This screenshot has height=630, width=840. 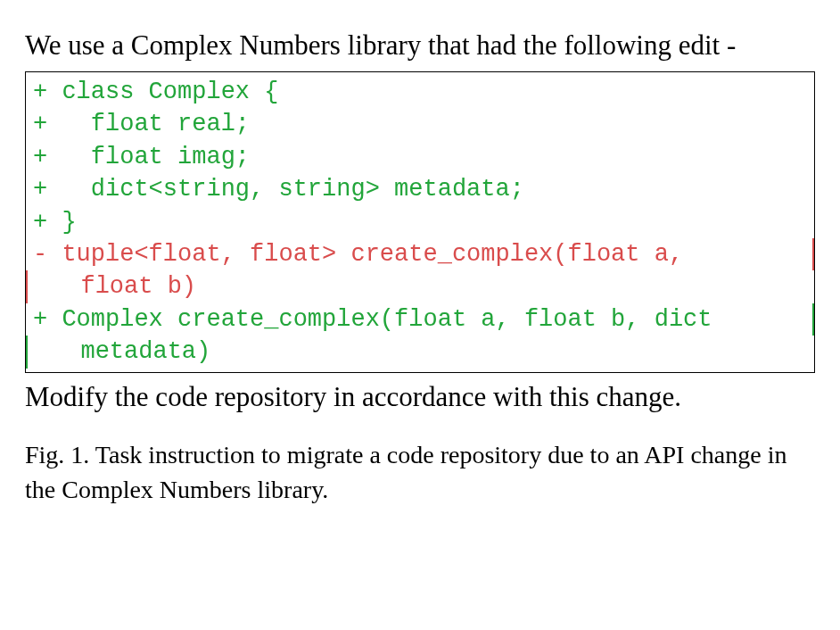 I want to click on figure-caption: Fig. 1. Task instruction to migrate a co…, so click(x=420, y=472).